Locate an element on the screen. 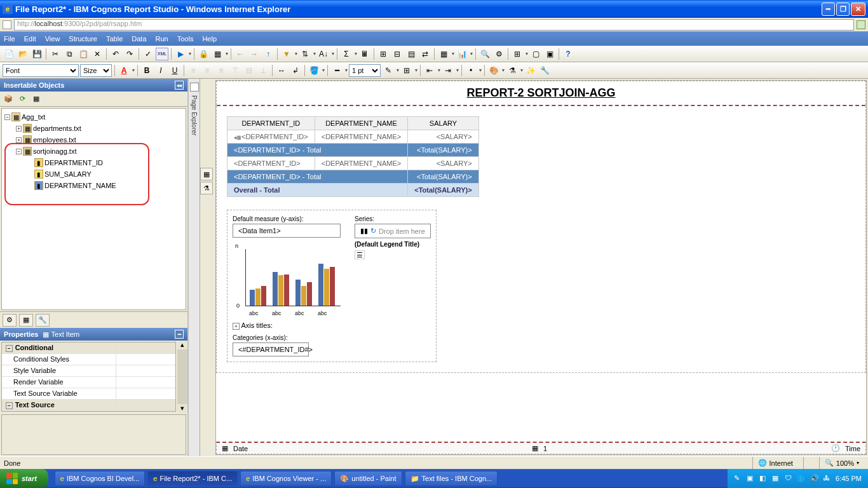 This screenshot has width=868, height=488. menu-view: View is located at coordinates (53, 39).